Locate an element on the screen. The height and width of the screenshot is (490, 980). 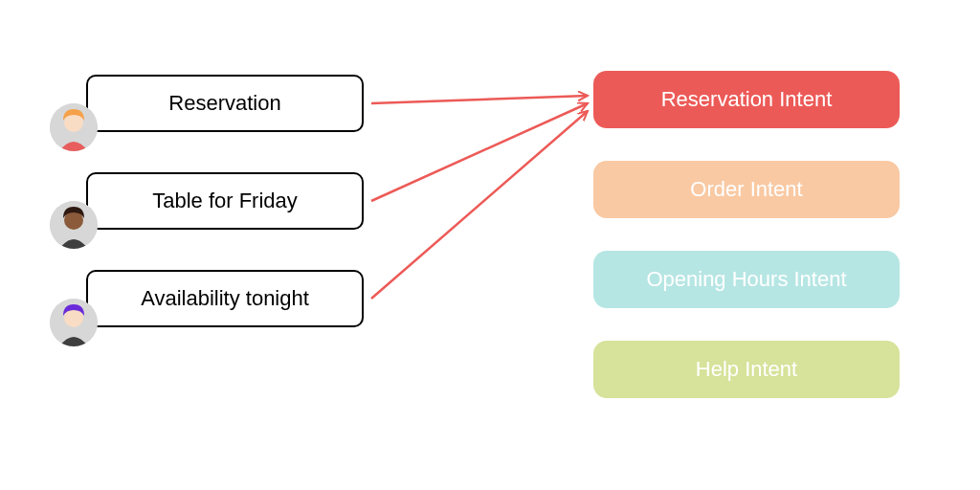
intent-label: Opening Hours Intent is located at coordinates (746, 279).